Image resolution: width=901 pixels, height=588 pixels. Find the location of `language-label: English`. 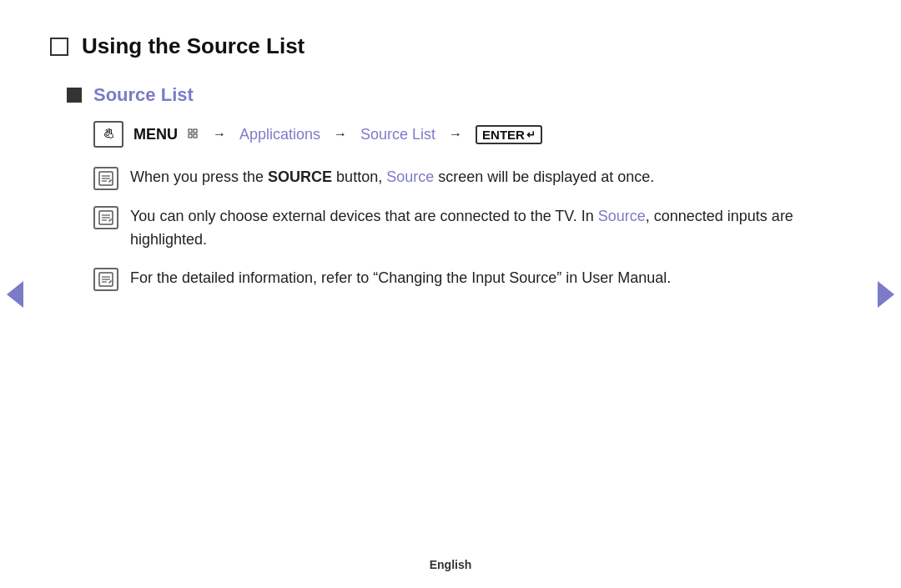

language-label: English is located at coordinates (450, 565).